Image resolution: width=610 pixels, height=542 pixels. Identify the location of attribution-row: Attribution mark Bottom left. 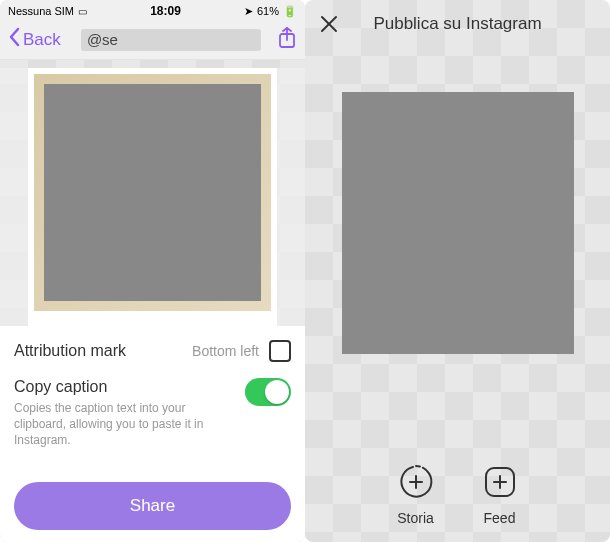
(152, 351).